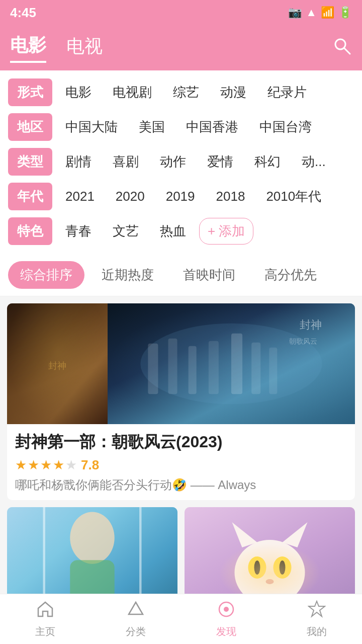 The image size is (362, 644). I want to click on add-feature-button: + 添加, so click(226, 231).